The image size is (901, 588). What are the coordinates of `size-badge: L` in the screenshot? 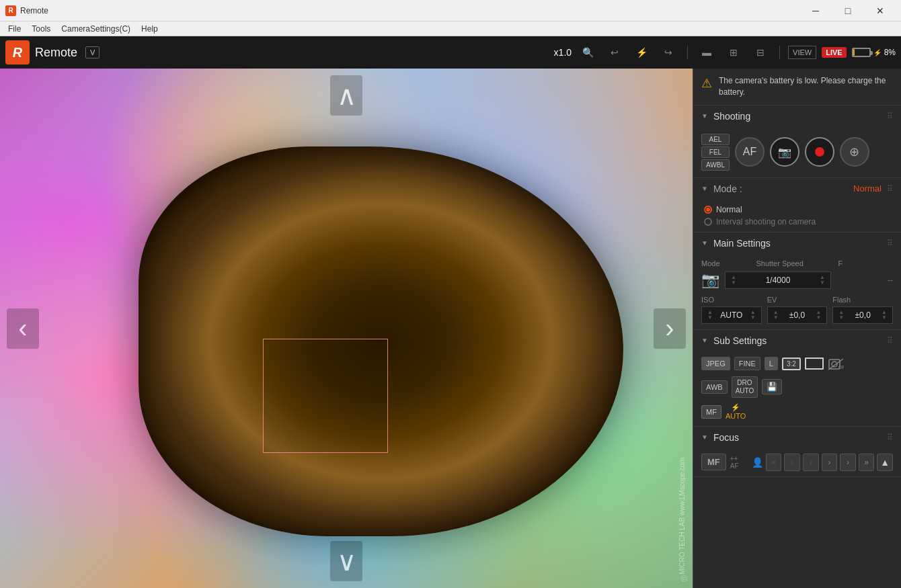 It's located at (771, 364).